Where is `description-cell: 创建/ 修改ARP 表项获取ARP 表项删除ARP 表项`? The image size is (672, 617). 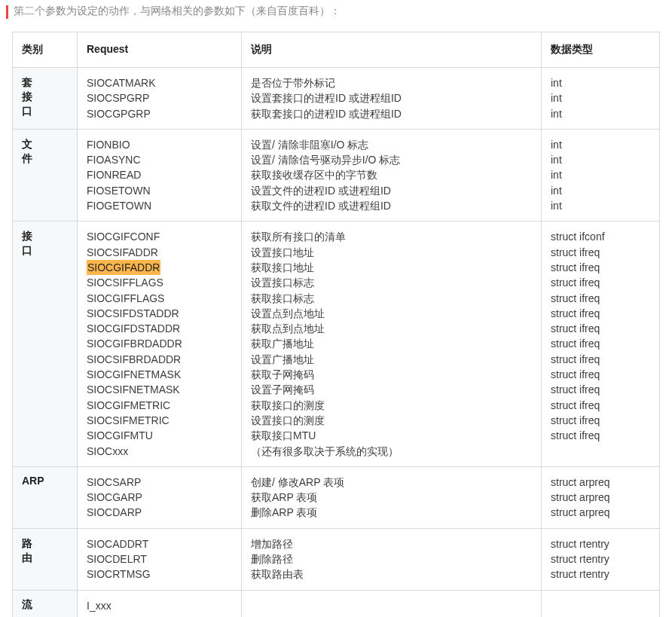
description-cell: 创建/ 修改ARP 表项获取ARP 表项删除ARP 表项 is located at coordinates (392, 497).